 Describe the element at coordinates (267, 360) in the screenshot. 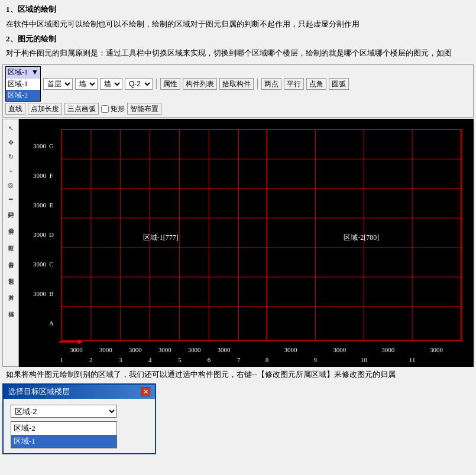

I see `svg-text: 8` at that location.